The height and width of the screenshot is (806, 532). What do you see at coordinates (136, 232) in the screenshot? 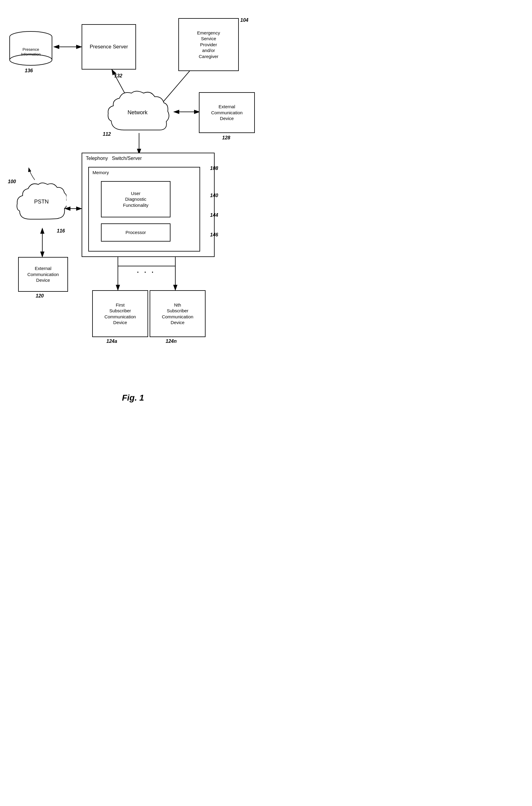
I see `processor-box: Processor` at bounding box center [136, 232].